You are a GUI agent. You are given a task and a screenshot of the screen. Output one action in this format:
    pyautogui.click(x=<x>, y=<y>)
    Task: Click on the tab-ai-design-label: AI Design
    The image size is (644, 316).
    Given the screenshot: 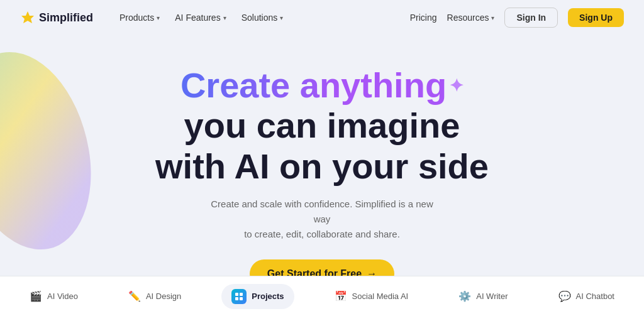 What is the action you would take?
    pyautogui.click(x=164, y=297)
    